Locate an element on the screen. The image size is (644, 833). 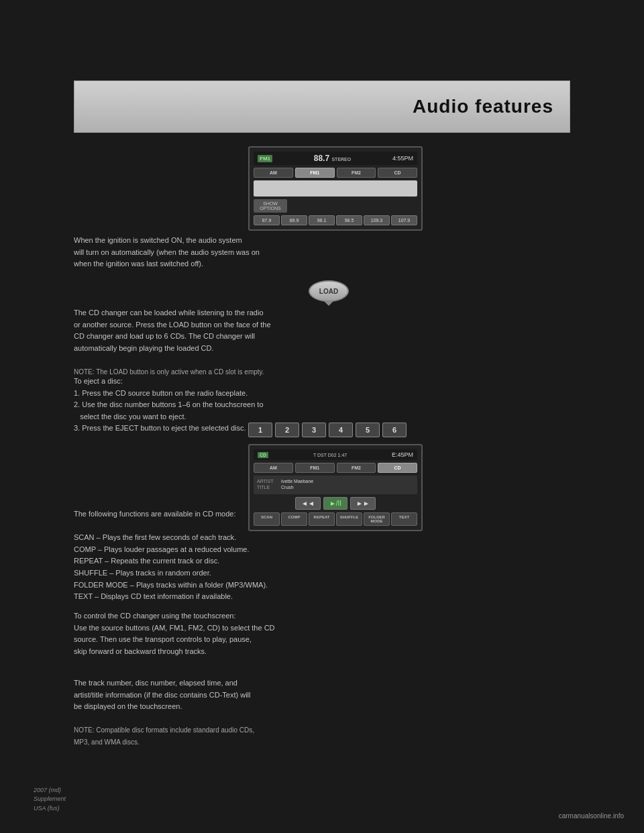
cd-info-row: T DST D02 1:47 is located at coordinates (330, 455).